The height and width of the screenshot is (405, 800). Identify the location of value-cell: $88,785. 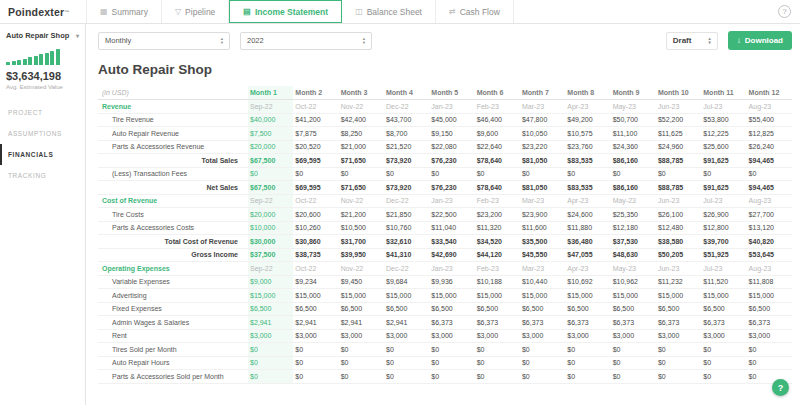
(678, 161).